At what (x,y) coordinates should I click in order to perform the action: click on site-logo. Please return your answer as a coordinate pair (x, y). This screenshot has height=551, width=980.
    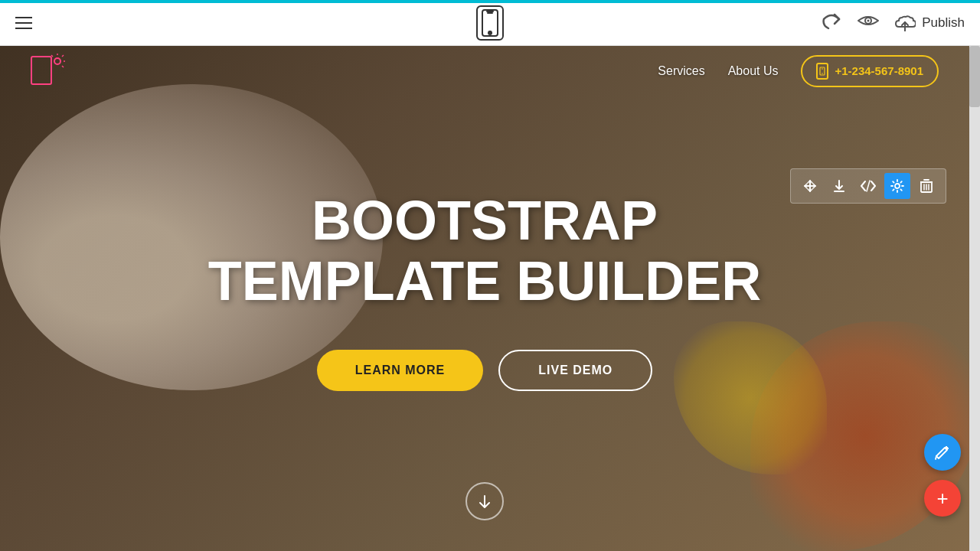
    Looking at the image, I should click on (47, 70).